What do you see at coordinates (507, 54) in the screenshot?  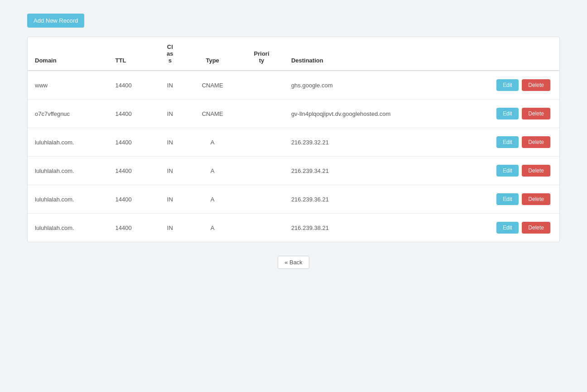 I see `actions-header` at bounding box center [507, 54].